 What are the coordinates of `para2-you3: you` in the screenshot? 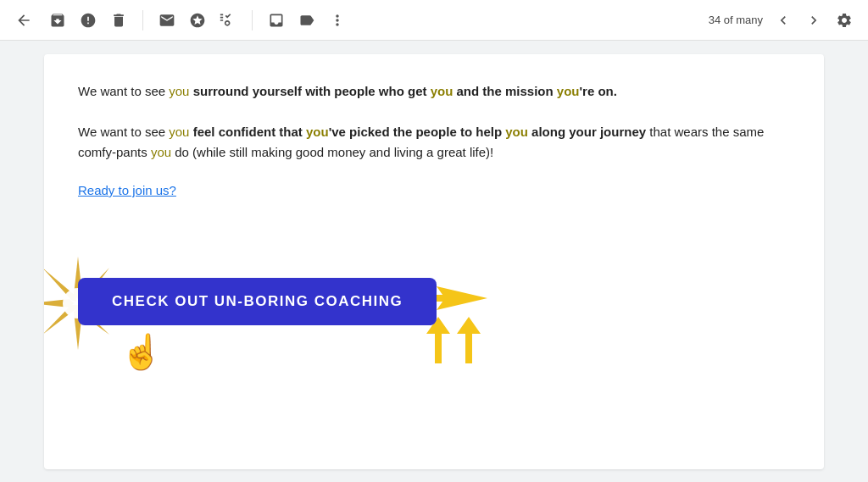 It's located at (517, 132).